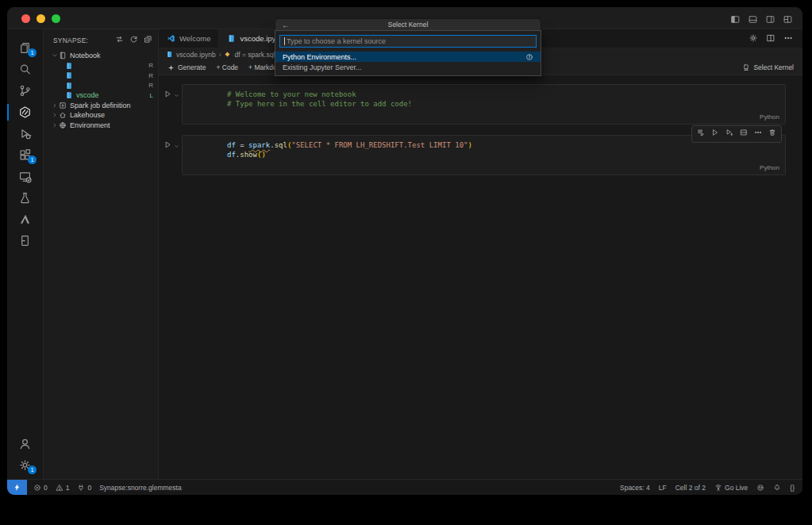 The height and width of the screenshot is (525, 812). Describe the element at coordinates (777, 488) in the screenshot. I see `status-notifications` at that location.